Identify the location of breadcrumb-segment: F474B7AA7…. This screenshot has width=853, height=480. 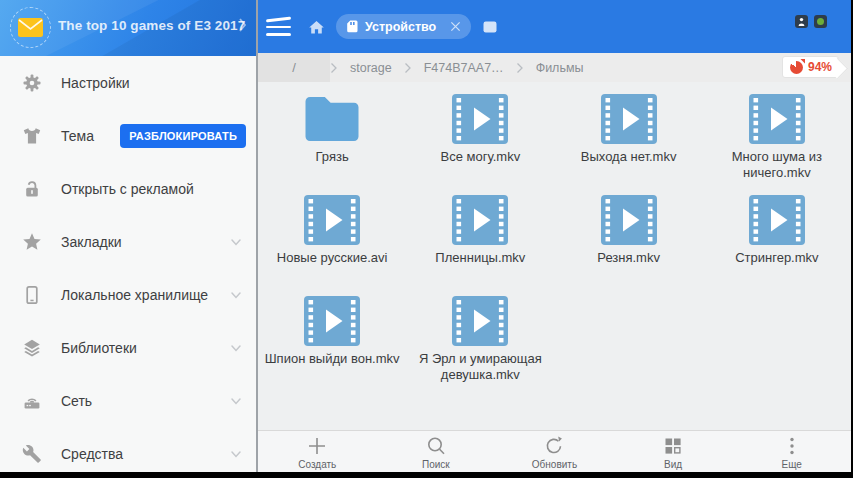
(464, 68).